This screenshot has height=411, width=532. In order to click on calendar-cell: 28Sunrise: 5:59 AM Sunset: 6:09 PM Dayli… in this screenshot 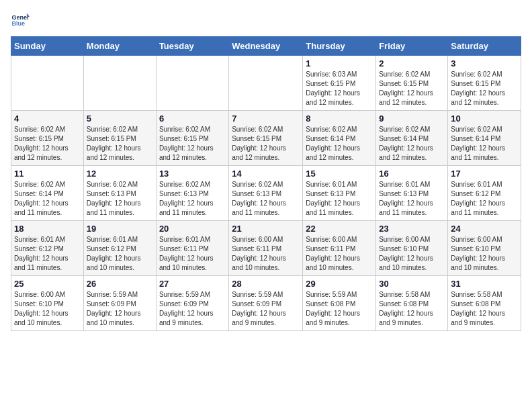, I will do `click(266, 304)`.